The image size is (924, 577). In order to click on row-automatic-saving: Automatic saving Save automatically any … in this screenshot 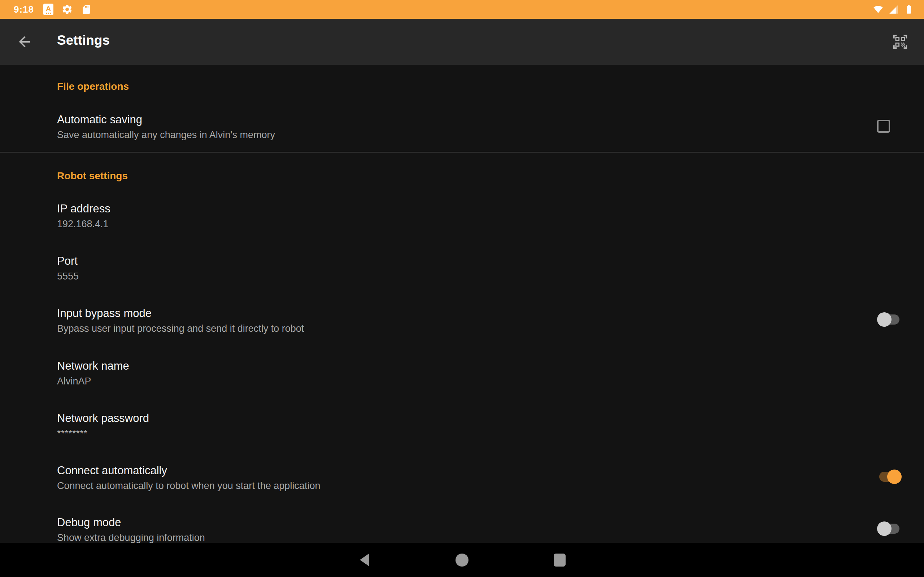, I will do `click(462, 127)`.